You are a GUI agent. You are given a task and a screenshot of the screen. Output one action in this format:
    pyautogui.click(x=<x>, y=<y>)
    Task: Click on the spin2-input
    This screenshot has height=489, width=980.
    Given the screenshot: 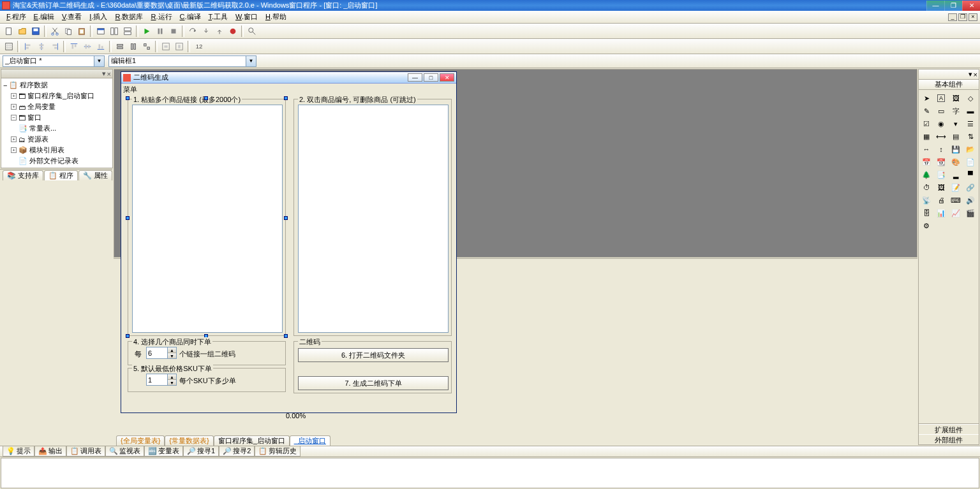 What is the action you would take?
    pyautogui.click(x=157, y=380)
    